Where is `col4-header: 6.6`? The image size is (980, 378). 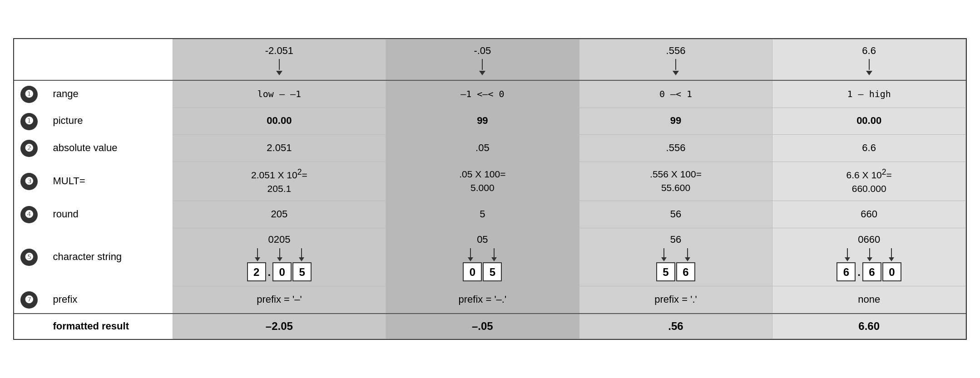
col4-header: 6.6 is located at coordinates (869, 59).